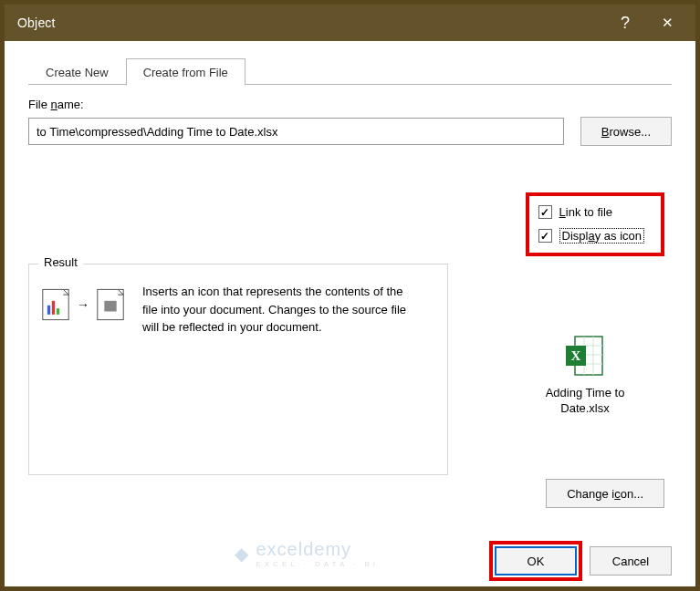  I want to click on link-to-file-checkbox: ✓ Link to file, so click(591, 212).